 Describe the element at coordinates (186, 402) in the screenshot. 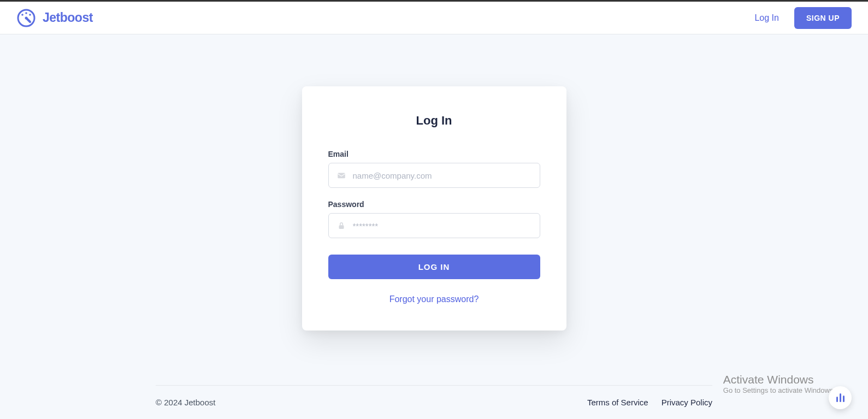

I see `copyright-text: © 2024 Jetboost` at that location.